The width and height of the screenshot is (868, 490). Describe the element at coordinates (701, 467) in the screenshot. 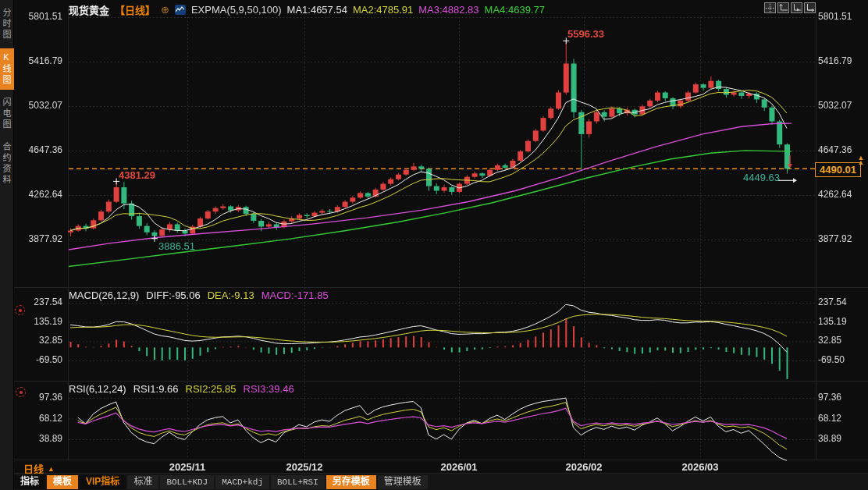

I see `x-axis-month-label: 2026/03` at that location.